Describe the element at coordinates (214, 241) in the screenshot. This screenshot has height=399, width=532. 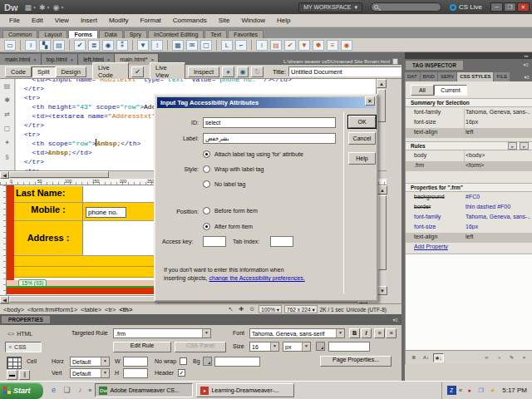
I see `access-key-input` at that location.